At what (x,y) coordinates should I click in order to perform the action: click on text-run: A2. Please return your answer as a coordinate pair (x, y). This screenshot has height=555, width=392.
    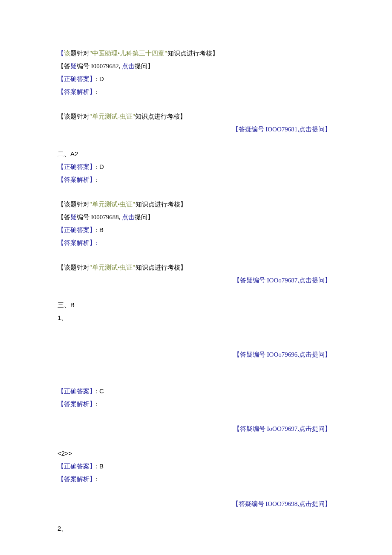
    Looking at the image, I should click on (74, 154).